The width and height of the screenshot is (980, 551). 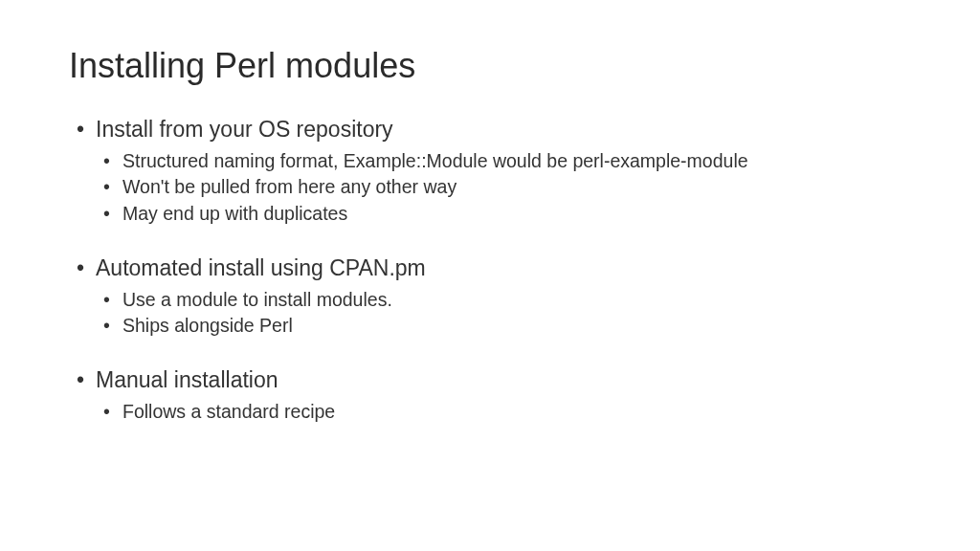 What do you see at coordinates (507, 411) in the screenshot?
I see `bullet-level2: Follows a standard recipe` at bounding box center [507, 411].